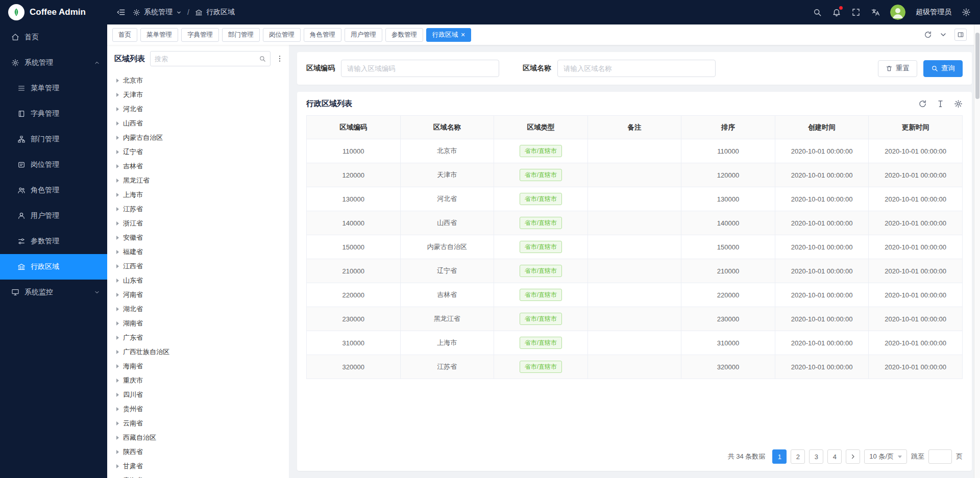 The image size is (980, 478). Describe the element at coordinates (943, 35) in the screenshot. I see `chevron-down-icon` at that location.